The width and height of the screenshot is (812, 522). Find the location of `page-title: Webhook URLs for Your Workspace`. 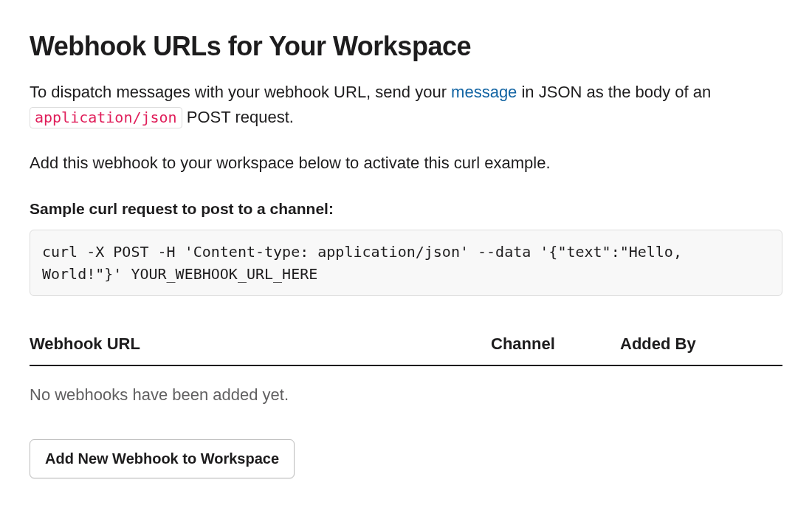

page-title: Webhook URLs for Your Workspace is located at coordinates (406, 47).